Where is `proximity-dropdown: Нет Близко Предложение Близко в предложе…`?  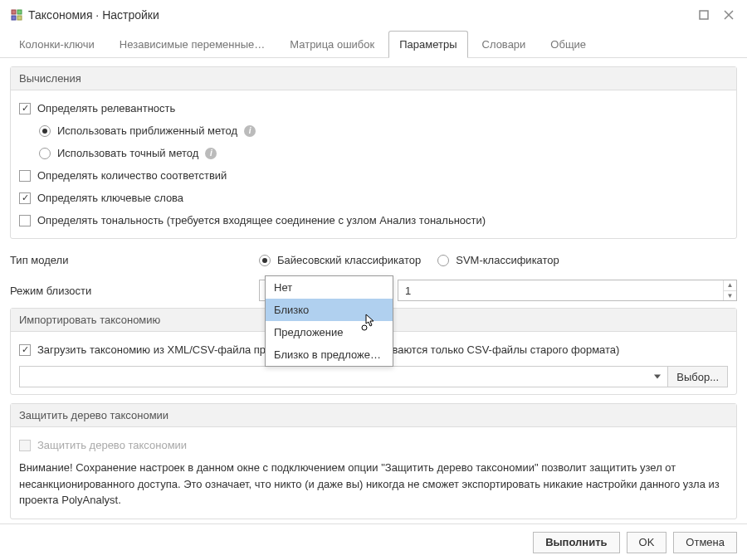 proximity-dropdown: Нет Близко Предложение Близко в предложе… is located at coordinates (329, 321).